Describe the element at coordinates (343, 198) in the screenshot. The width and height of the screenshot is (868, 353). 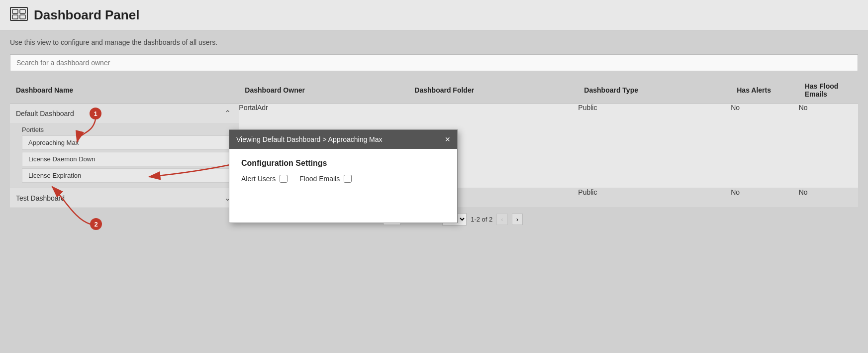
I see `modal-spacer` at that location.